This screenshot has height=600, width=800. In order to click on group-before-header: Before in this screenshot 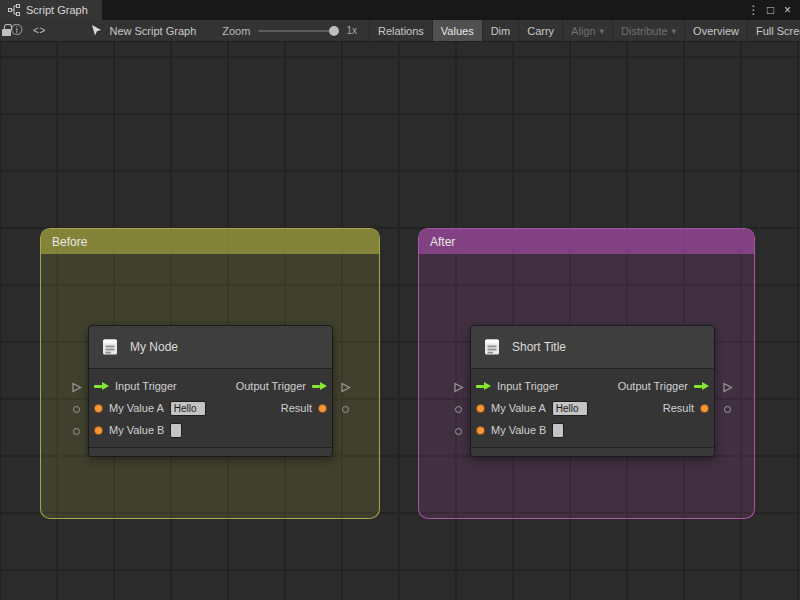, I will do `click(210, 242)`.